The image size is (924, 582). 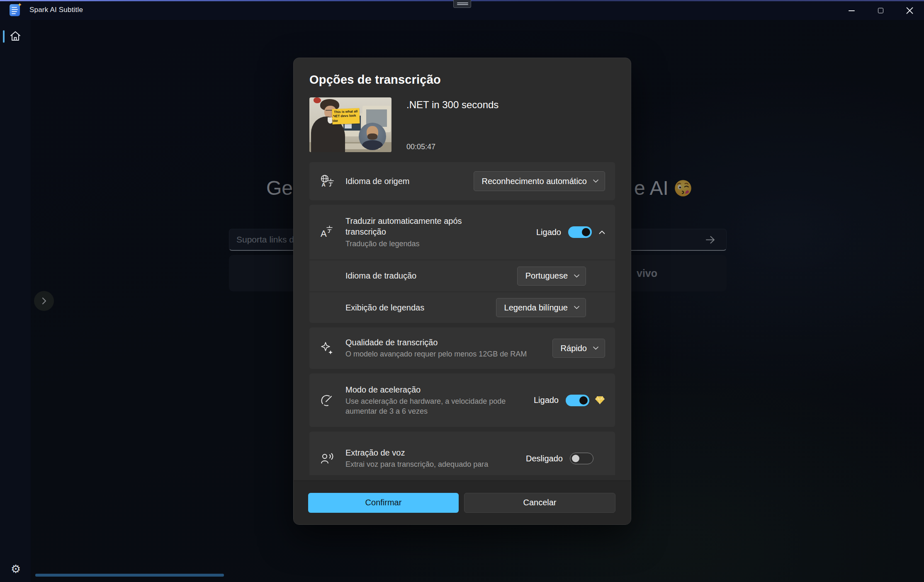 I want to click on setting-label: Exibição de legendas, so click(x=421, y=308).